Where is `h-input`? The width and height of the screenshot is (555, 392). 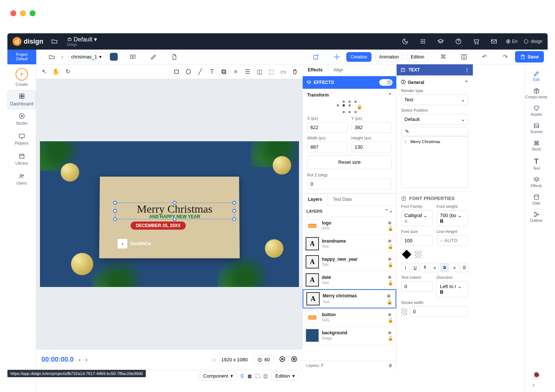
h-input is located at coordinates (372, 147).